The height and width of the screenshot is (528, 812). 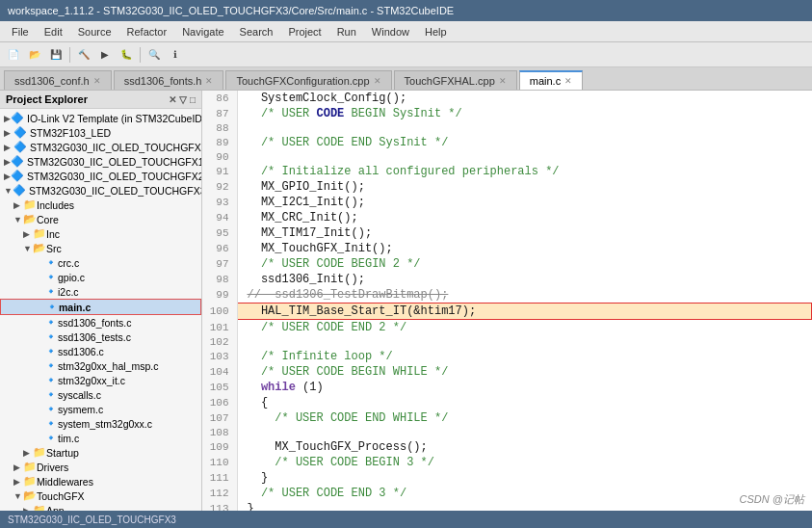 What do you see at coordinates (100, 262) in the screenshot?
I see `sidebar-item-crc: 🔹 crc.c` at bounding box center [100, 262].